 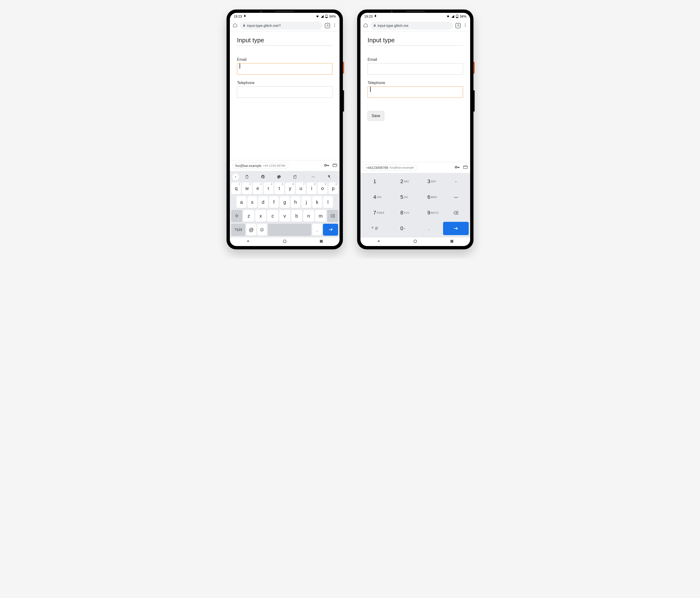 I want to click on mic-off-icon, so click(x=329, y=177).